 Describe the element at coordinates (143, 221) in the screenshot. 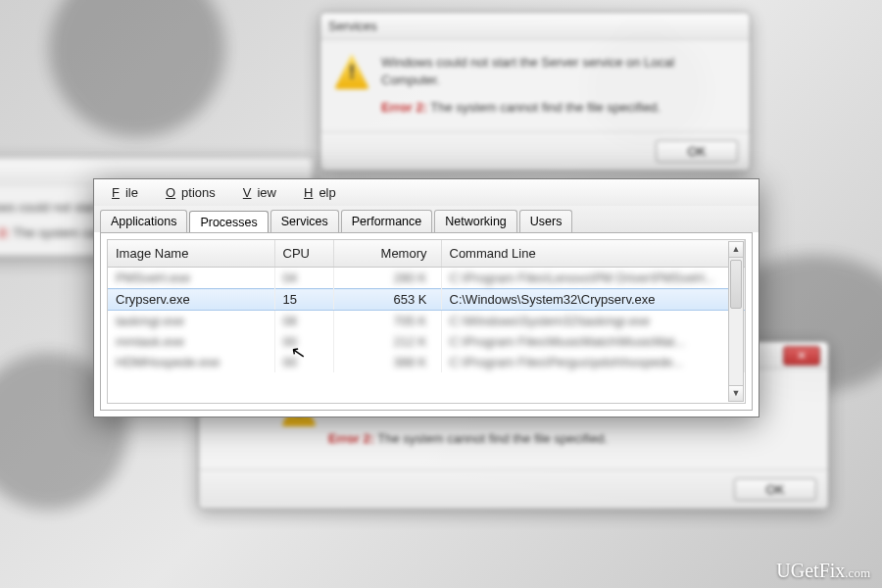

I see `tab-applications: Applications` at that location.